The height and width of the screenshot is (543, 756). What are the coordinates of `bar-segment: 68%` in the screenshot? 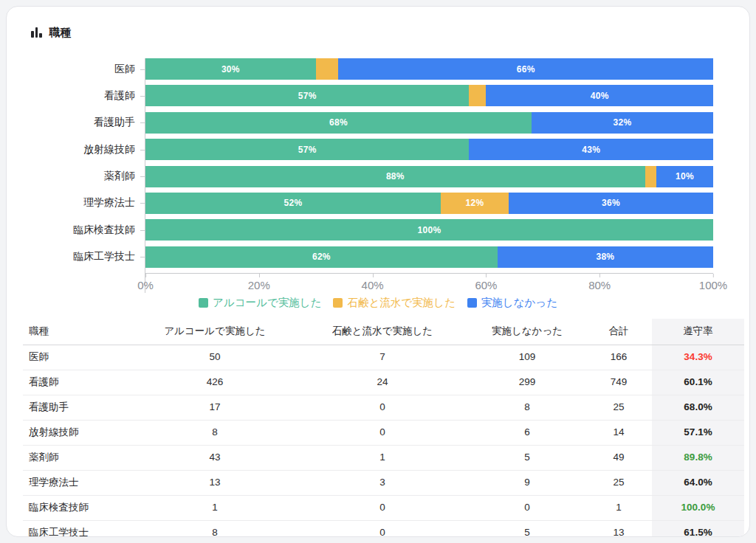 It's located at (338, 122).